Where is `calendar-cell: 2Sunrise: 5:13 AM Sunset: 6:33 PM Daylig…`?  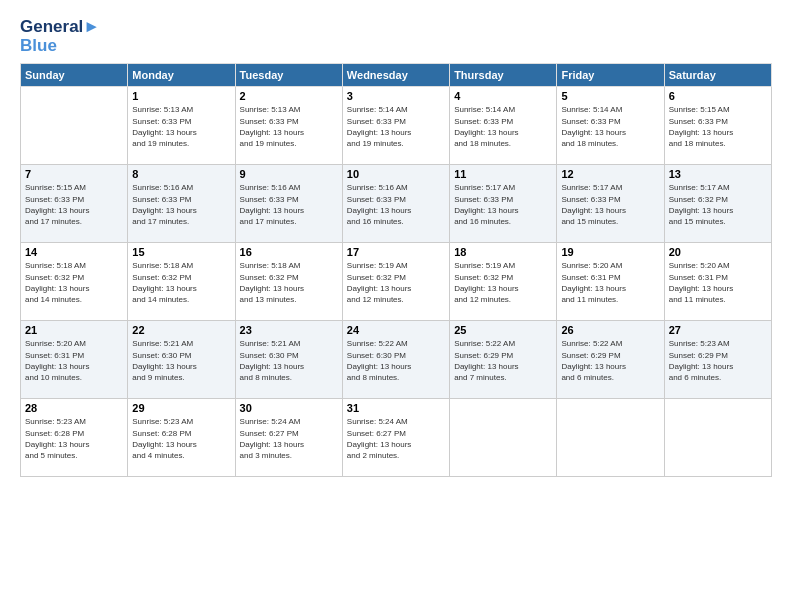 calendar-cell: 2Sunrise: 5:13 AM Sunset: 6:33 PM Daylig… is located at coordinates (288, 126).